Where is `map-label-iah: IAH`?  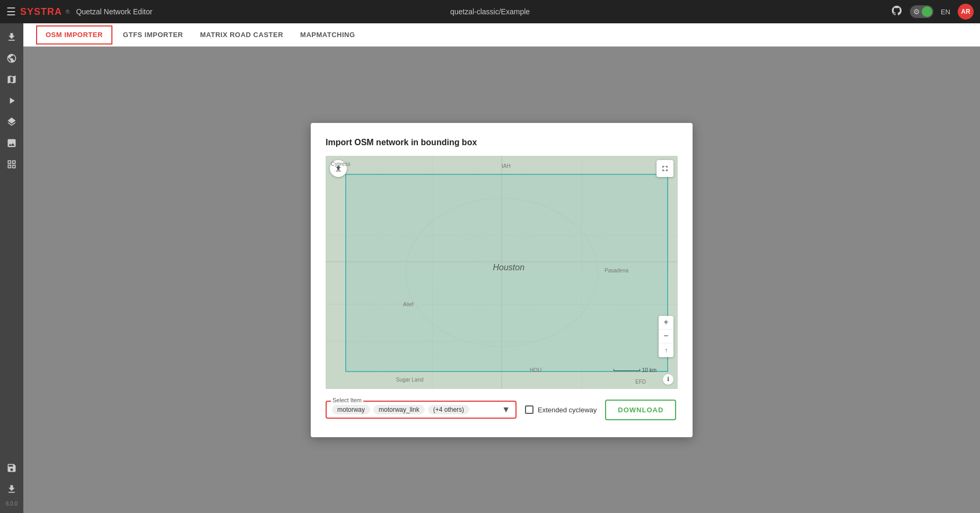
map-label-iah: IAH is located at coordinates (506, 166).